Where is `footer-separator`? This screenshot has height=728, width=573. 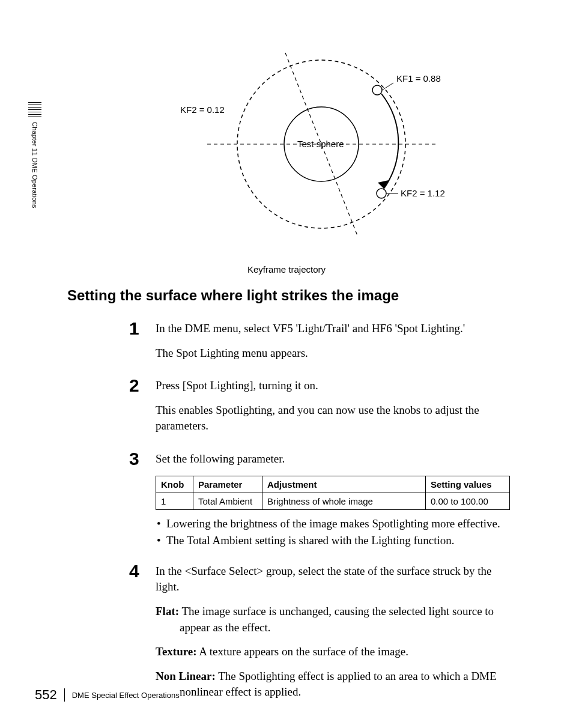
footer-separator is located at coordinates (65, 695).